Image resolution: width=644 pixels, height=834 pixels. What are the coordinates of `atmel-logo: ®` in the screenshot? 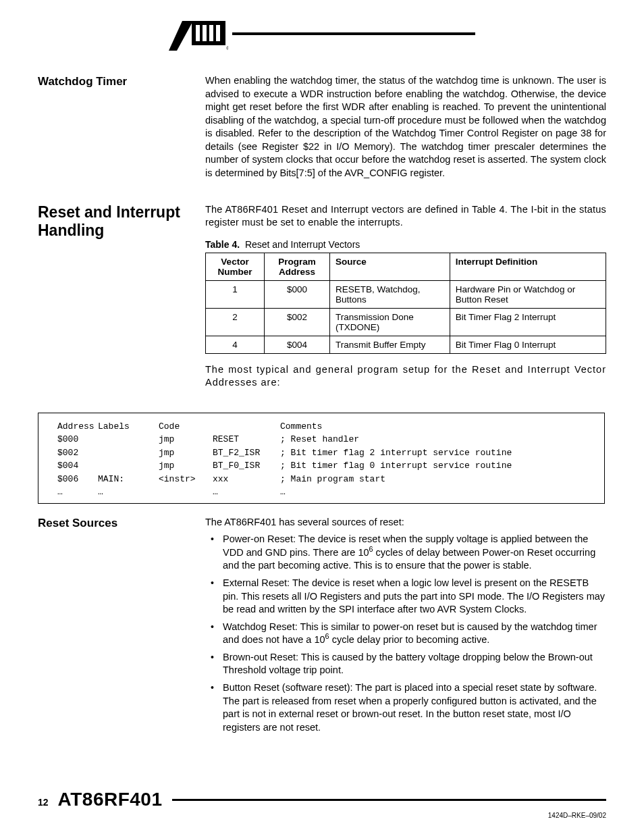 It's located at (198, 36).